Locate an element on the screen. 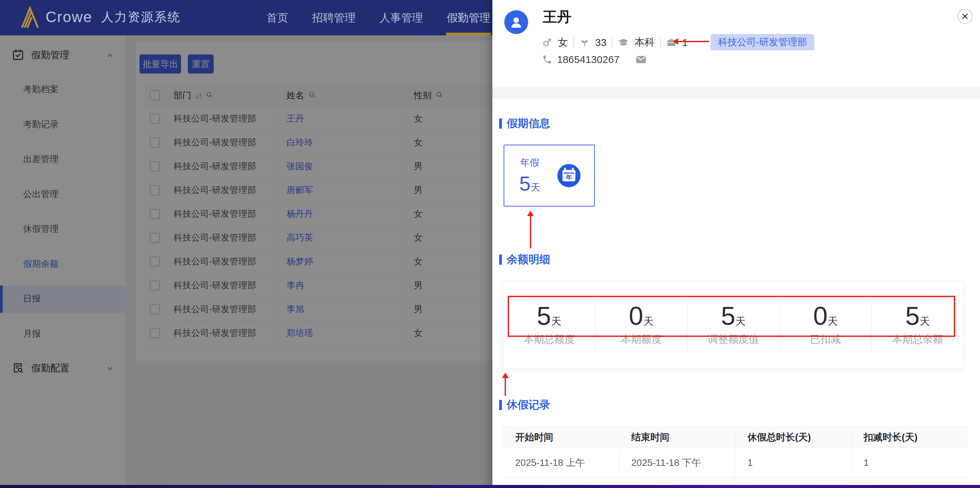  drawer-divider is located at coordinates (736, 93).